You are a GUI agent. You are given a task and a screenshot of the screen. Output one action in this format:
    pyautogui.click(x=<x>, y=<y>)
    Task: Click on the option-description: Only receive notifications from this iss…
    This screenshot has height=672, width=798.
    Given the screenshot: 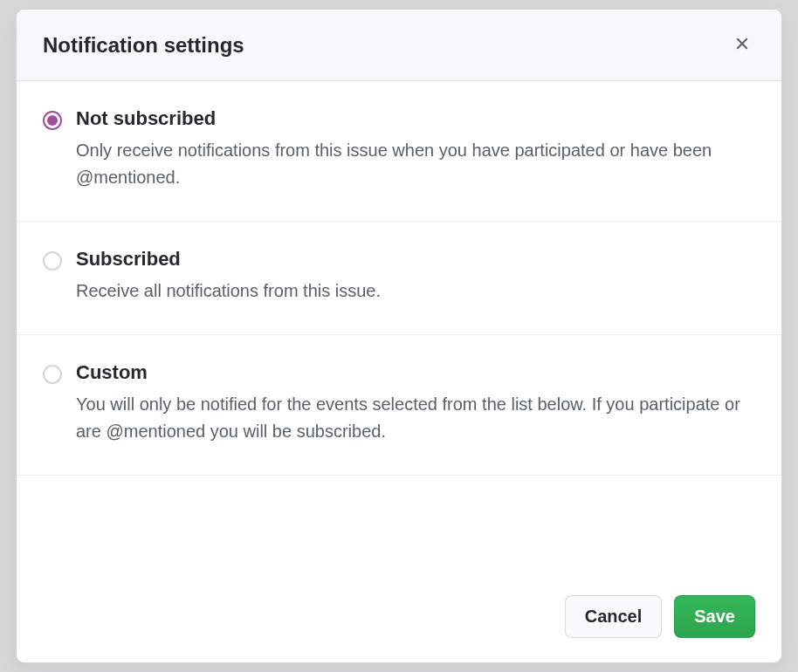 What is the action you would take?
    pyautogui.click(x=416, y=164)
    